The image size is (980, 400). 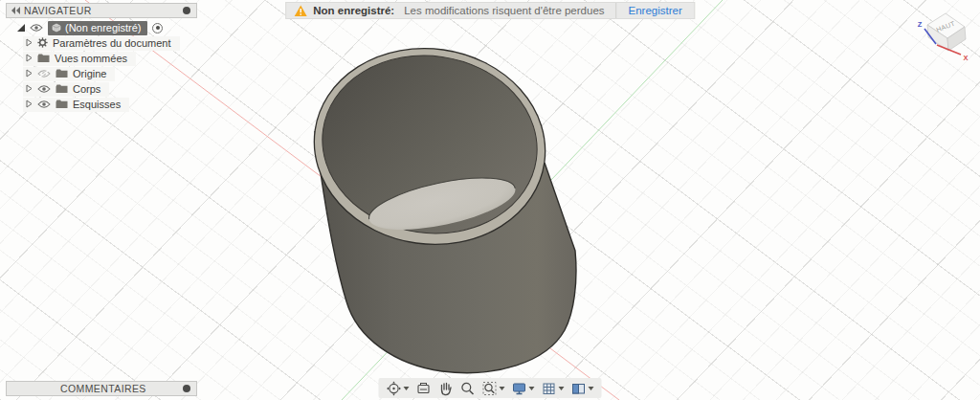 What do you see at coordinates (549, 389) in the screenshot?
I see `grid-icon` at bounding box center [549, 389].